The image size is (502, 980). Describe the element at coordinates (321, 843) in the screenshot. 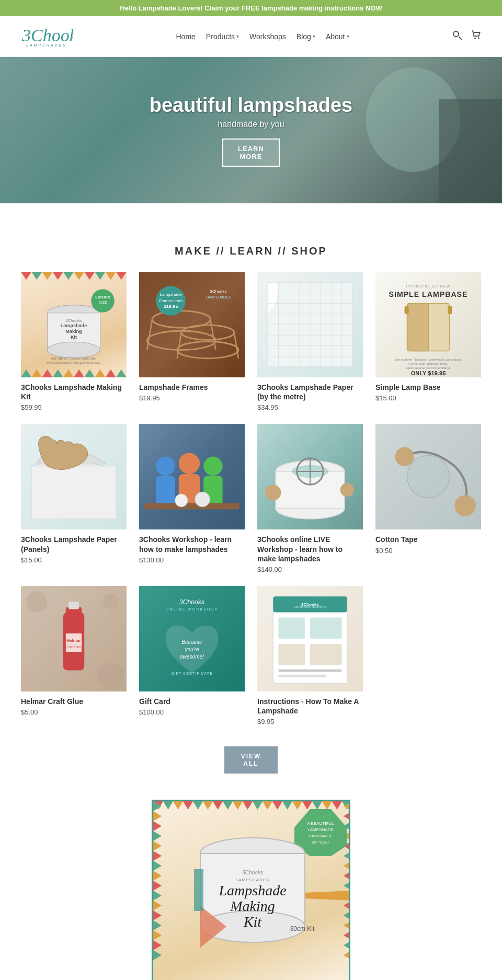

I see `svg-text: BY YOU!` at that location.